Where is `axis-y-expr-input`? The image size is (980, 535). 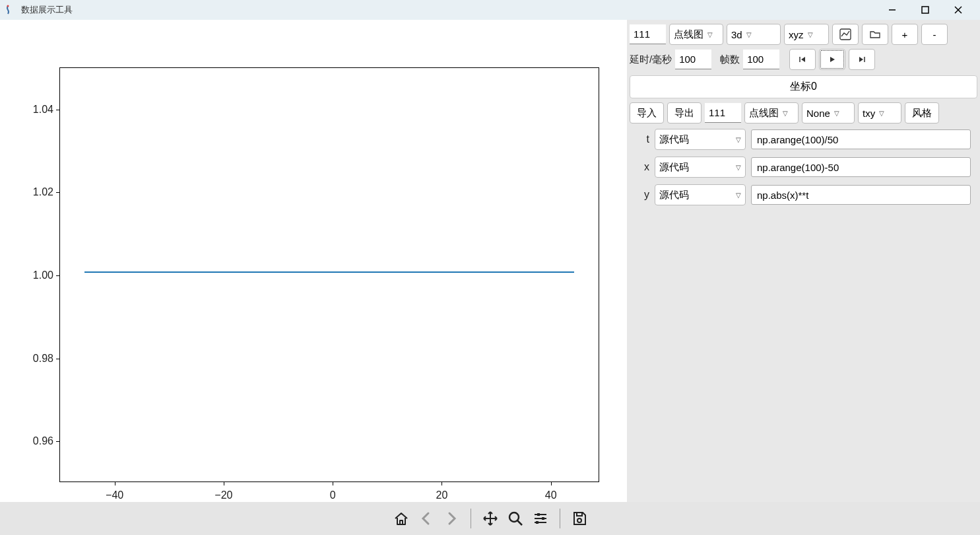
axis-y-expr-input is located at coordinates (861, 195).